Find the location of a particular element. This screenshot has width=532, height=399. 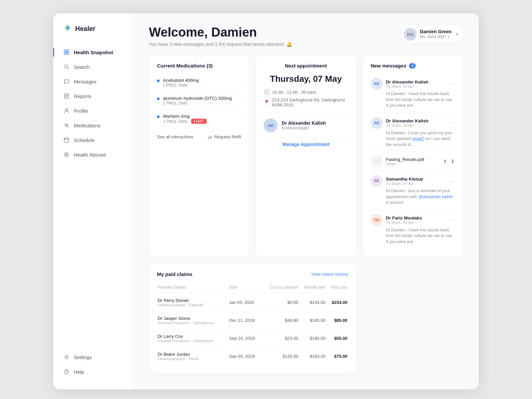

mention-link: @alexander kalish is located at coordinates (436, 197).